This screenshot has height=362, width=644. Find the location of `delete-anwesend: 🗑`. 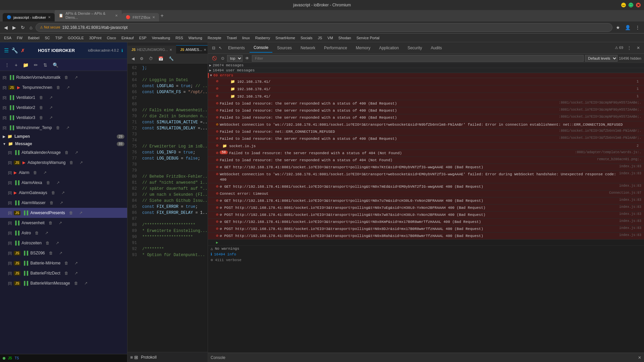

delete-anwesend: 🗑 is located at coordinates (71, 213).